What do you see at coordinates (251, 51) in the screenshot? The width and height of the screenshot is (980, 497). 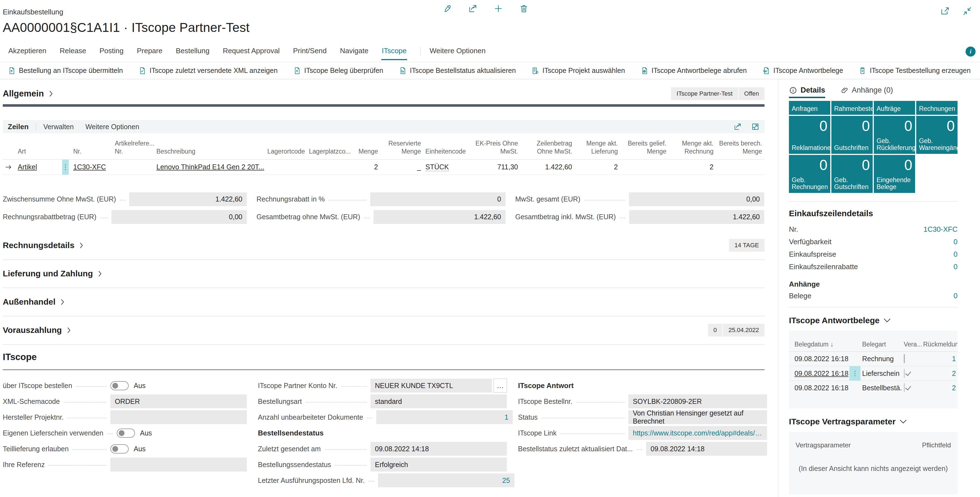 I see `menu-request-approval: Request Approval` at bounding box center [251, 51].